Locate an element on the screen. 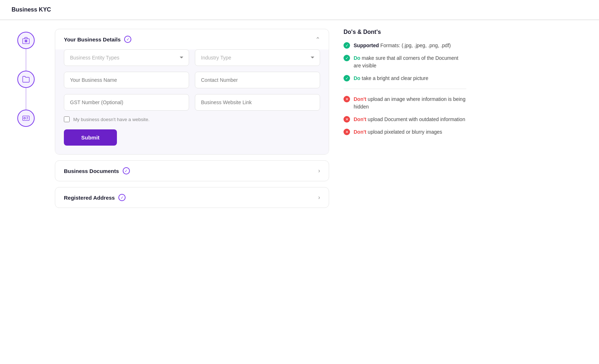 Image resolution: width=599 pixels, height=364 pixels. page-title: Business KYC is located at coordinates (31, 9).